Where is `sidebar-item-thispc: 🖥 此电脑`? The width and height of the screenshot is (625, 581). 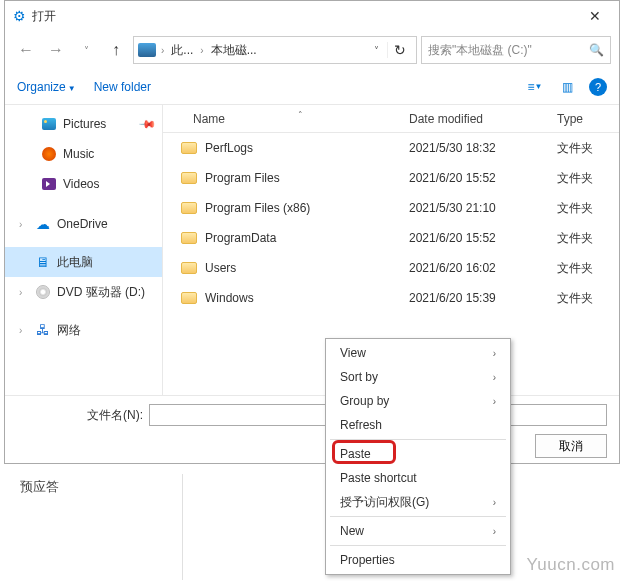
sidebar-item-thispc: 🖥 此电脑 is located at coordinates (84, 262).